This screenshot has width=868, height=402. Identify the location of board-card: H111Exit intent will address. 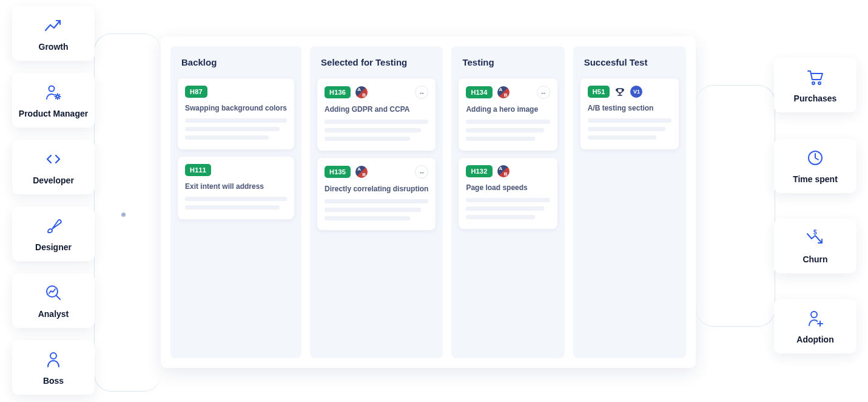
(236, 188).